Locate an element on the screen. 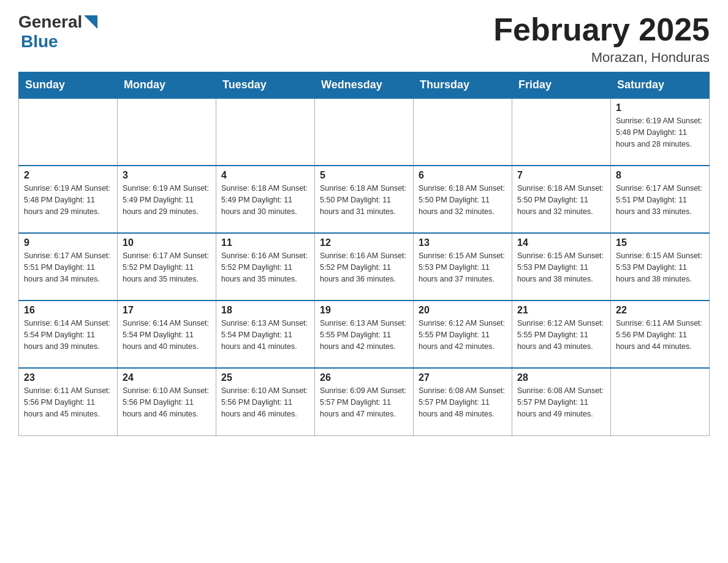  calendar-cell: 26Sunrise: 6:09 AM Sunset: 5:57 PM Dayli… is located at coordinates (364, 402).